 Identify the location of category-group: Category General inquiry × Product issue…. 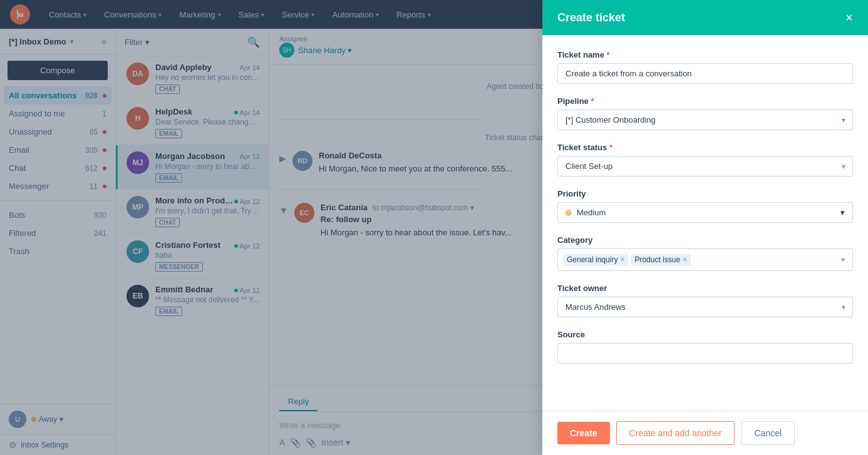
(705, 253).